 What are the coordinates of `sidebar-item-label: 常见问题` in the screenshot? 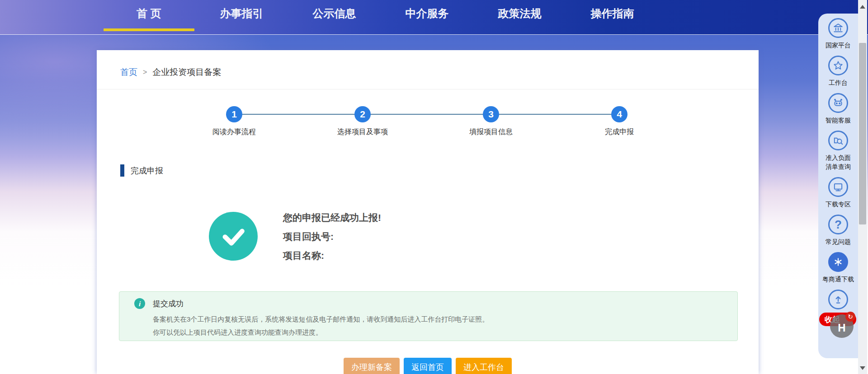 It's located at (838, 242).